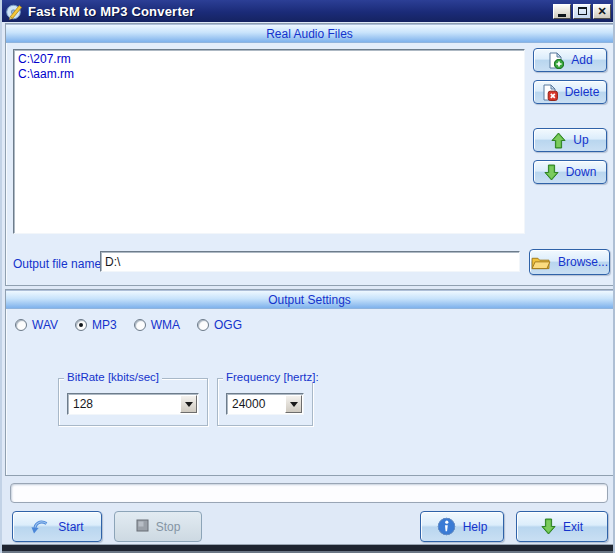 The width and height of the screenshot is (615, 553). Describe the element at coordinates (446, 526) in the screenshot. I see `help-icon` at that location.